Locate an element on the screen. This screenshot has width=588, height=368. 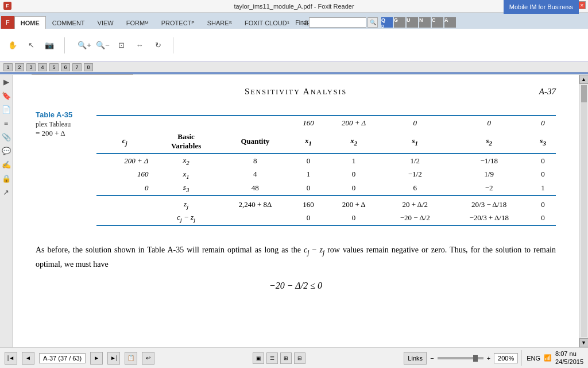
status-right: Links − + 200% ENG 📶 8:07 nu 24/5/2015 is located at coordinates (494, 358).